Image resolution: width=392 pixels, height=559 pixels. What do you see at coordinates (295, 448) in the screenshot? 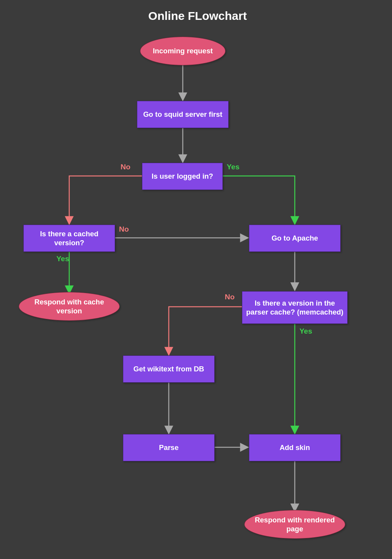
I see `node-addskin: Add skin` at bounding box center [295, 448].